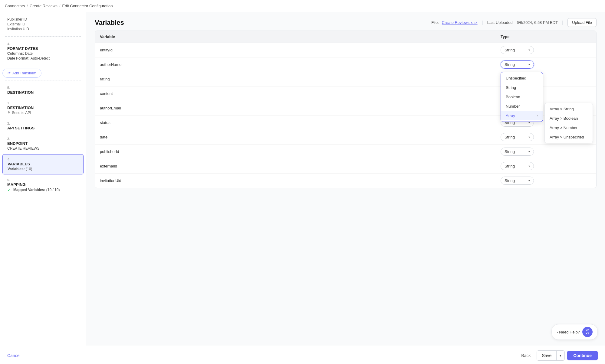 The image size is (605, 364). What do you see at coordinates (43, 90) in the screenshot?
I see `sidebar-step-destination-header: 5. DESTINATION` at bounding box center [43, 90].